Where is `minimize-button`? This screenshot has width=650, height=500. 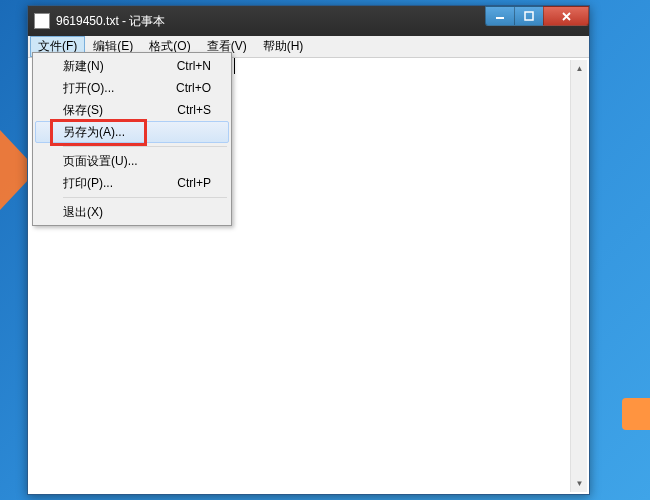
minimize-button is located at coordinates (500, 16).